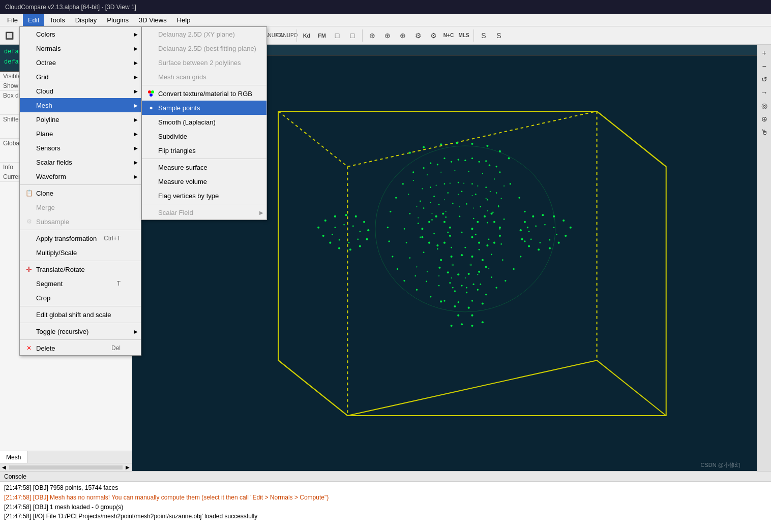  Describe the element at coordinates (153, 20) in the screenshot. I see `menu-3dviews: 3D Views` at that location.